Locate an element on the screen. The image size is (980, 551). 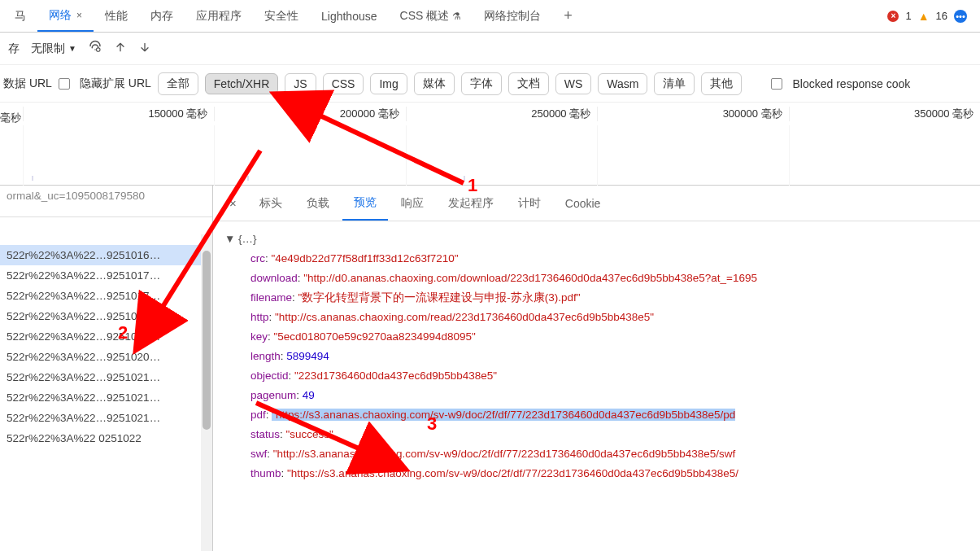
import-icon is located at coordinates (120, 49).